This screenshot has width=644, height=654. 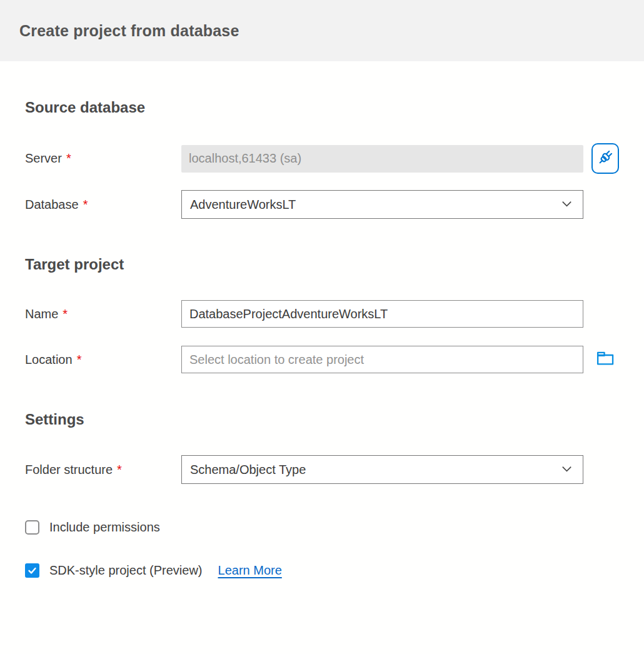 What do you see at coordinates (383, 470) in the screenshot?
I see `folder-structure-select: Schema/Object Type` at bounding box center [383, 470].